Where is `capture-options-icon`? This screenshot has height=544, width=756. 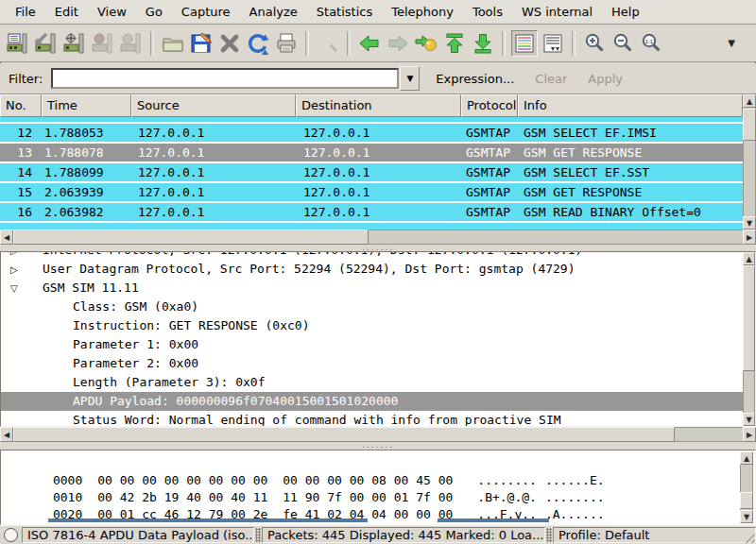 capture-options-icon is located at coordinates (46, 43).